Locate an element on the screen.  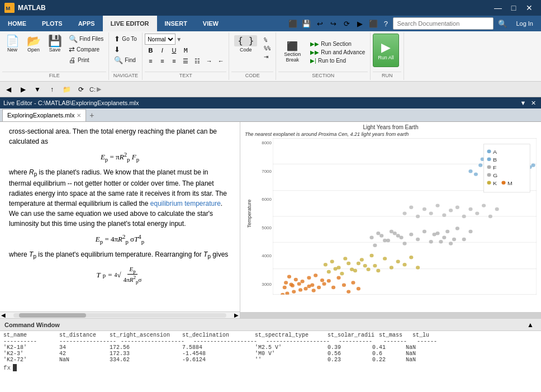
italic-button: I is located at coordinates (162, 50).